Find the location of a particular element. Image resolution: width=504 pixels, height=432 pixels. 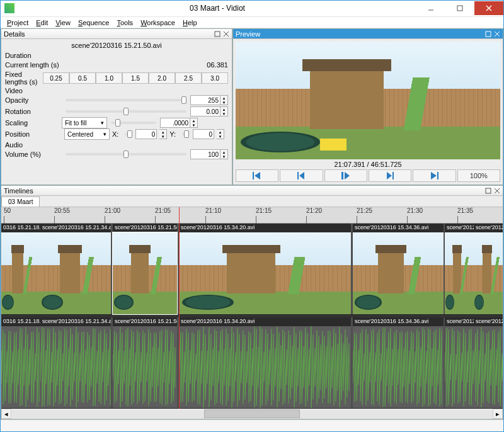

fixed-length-btn: 1.5 is located at coordinates (135, 78).